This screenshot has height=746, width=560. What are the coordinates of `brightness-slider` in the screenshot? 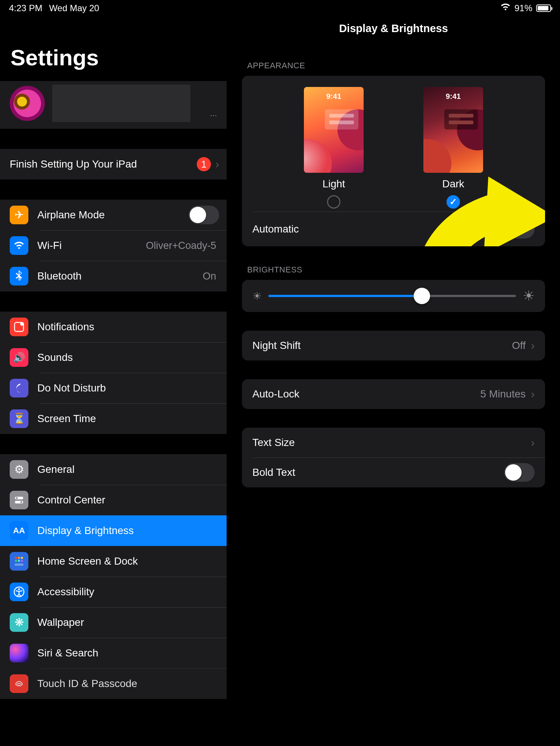 It's located at (392, 296).